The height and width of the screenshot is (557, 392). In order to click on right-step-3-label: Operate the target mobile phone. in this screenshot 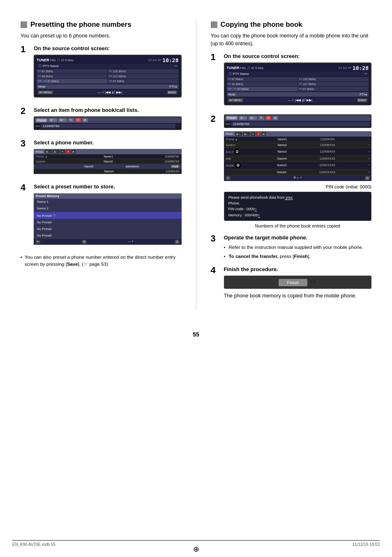, I will do `click(298, 238)`.